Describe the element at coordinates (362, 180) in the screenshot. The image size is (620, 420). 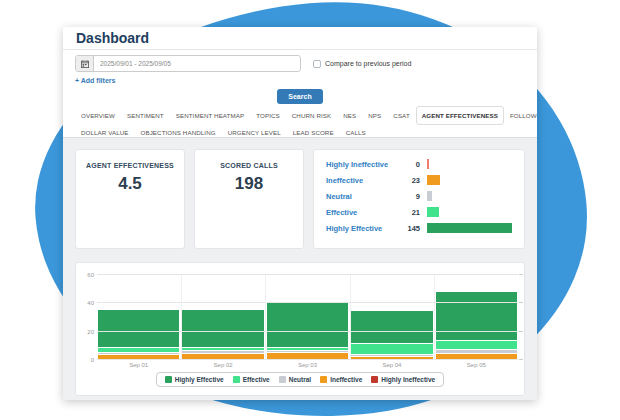
I see `breakdown-label: Ineffective` at that location.